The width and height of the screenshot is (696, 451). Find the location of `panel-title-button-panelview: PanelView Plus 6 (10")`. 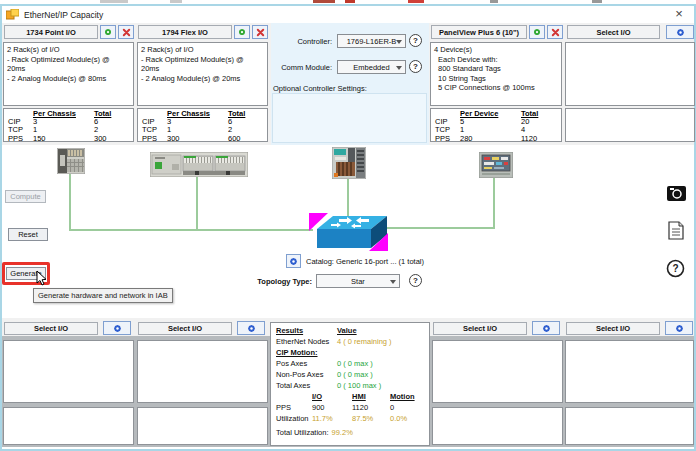

panel-title-button-panelview: PanelView Plus 6 (10") is located at coordinates (479, 32).